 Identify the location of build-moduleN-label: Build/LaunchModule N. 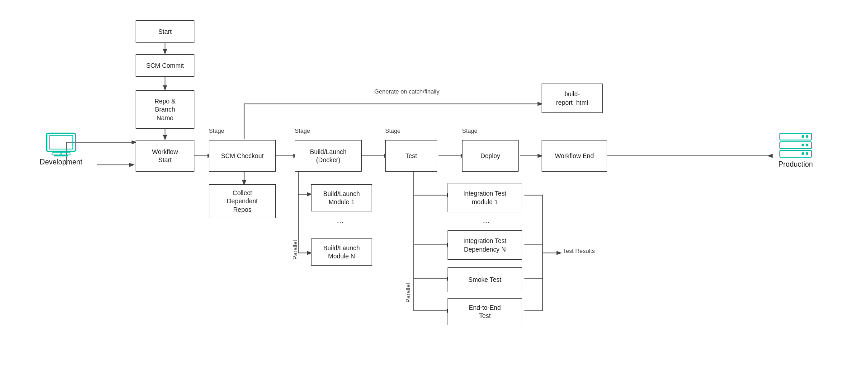
(342, 252).